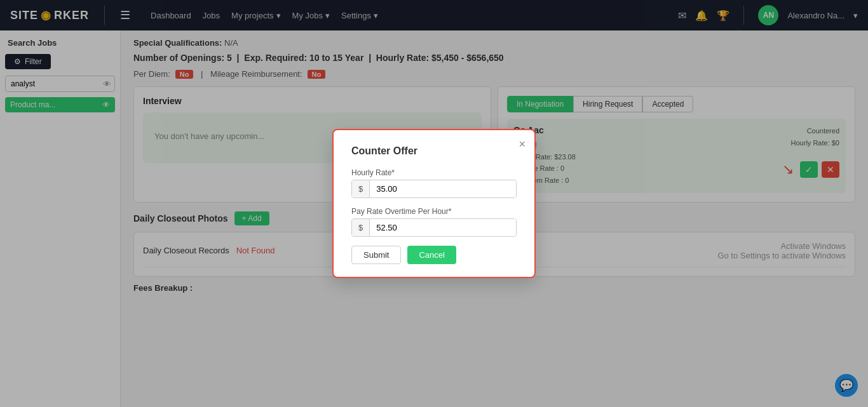 Image resolution: width=868 pixels, height=407 pixels. What do you see at coordinates (434, 189) in the screenshot?
I see `hourly-rate-input-wrap: $` at bounding box center [434, 189].